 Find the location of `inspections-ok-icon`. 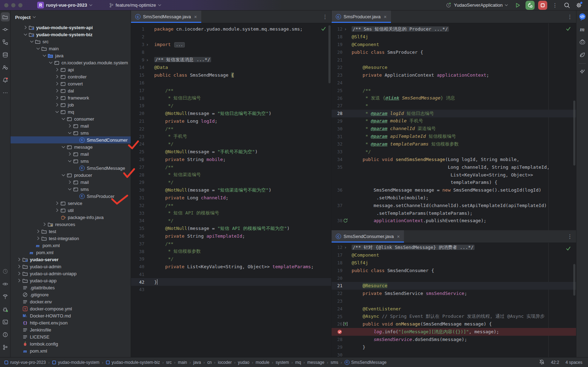

inspections-ok-icon is located at coordinates (568, 30).